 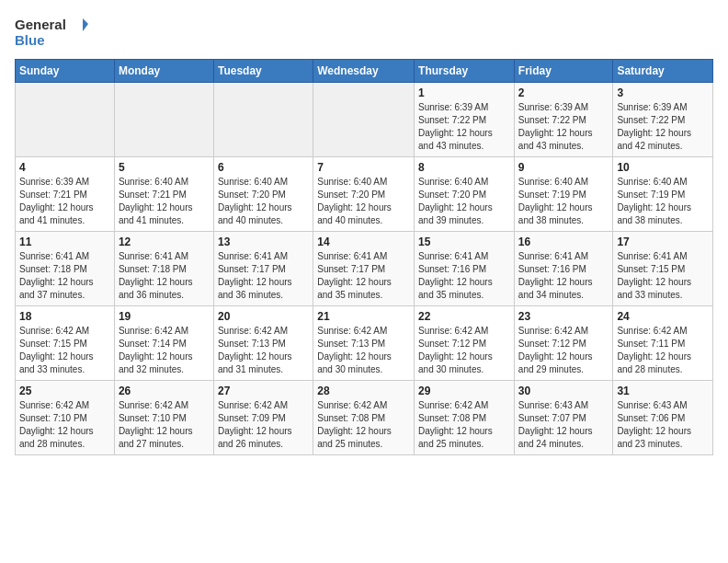 I want to click on header-day-thursday: Thursday, so click(x=465, y=72).